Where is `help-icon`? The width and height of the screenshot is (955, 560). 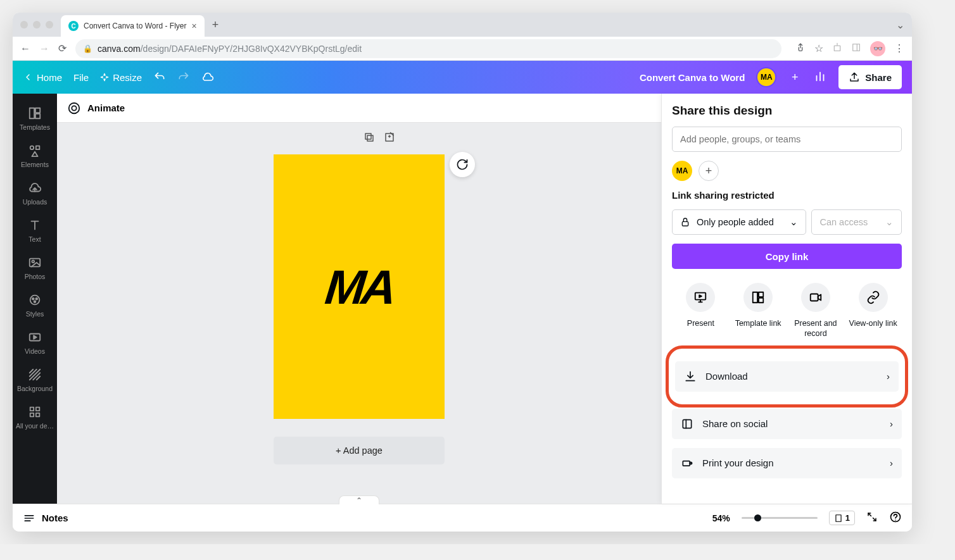
help-icon is located at coordinates (895, 518).